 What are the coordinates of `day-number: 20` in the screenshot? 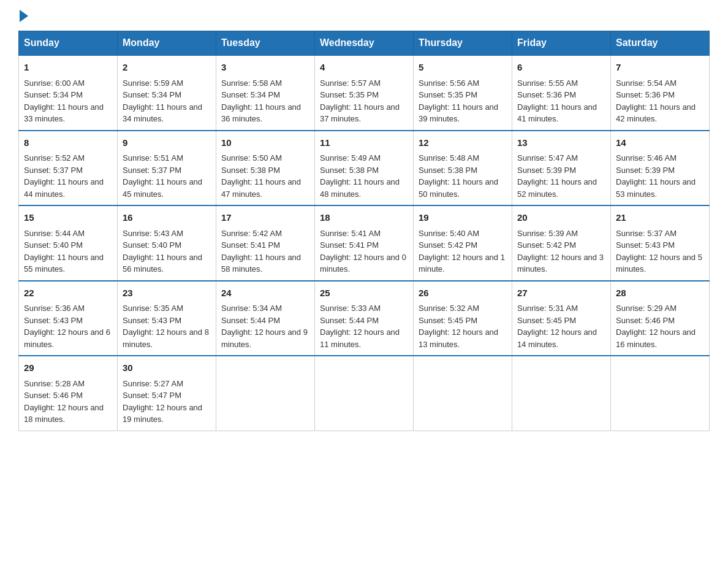 It's located at (561, 218).